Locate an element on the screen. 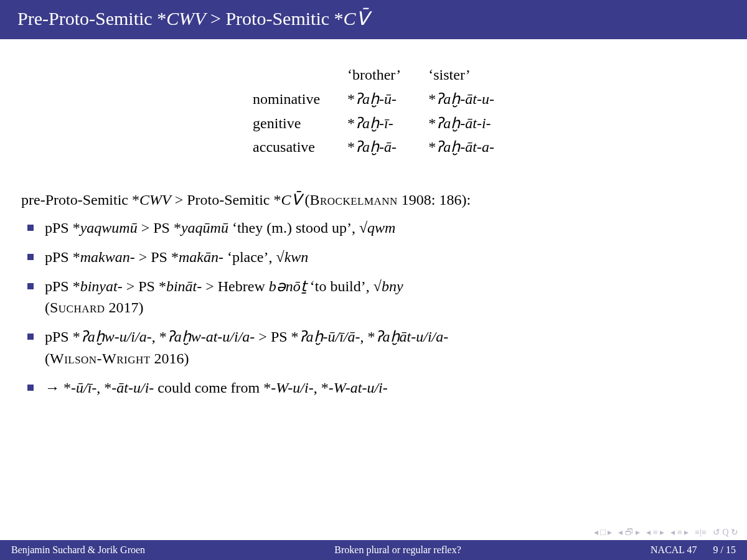 Image resolution: width=747 pixels, height=560 pixels. list-item: pPS *yaqwumū > PS *yaqūmū ‘they (m.) sto… is located at coordinates (385, 228).